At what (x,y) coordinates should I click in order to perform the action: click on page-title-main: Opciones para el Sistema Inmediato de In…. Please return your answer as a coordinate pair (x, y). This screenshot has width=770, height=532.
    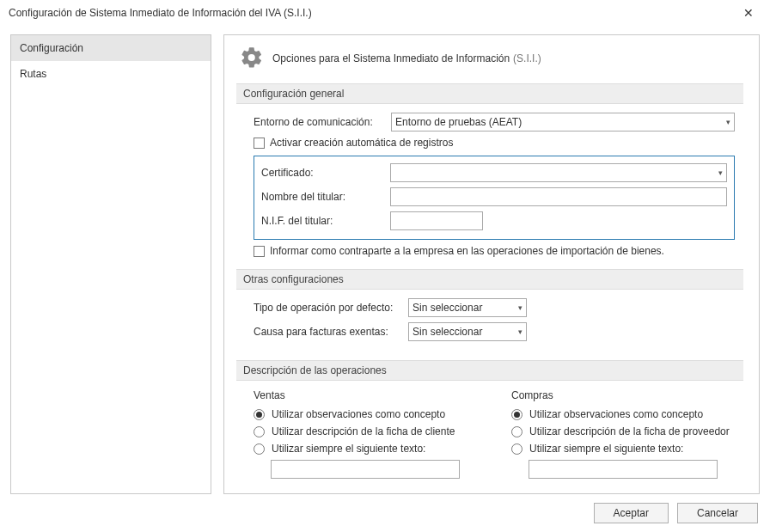
    Looking at the image, I should click on (391, 58).